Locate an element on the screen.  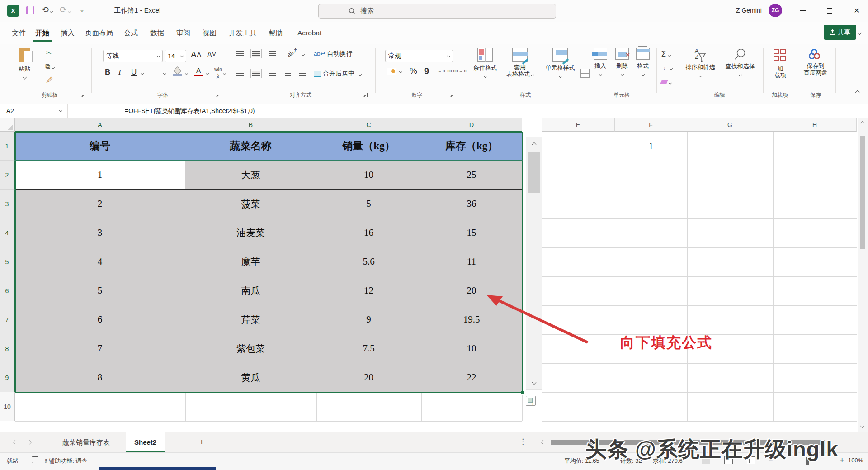
row-header-2: 2 is located at coordinates (7, 175).